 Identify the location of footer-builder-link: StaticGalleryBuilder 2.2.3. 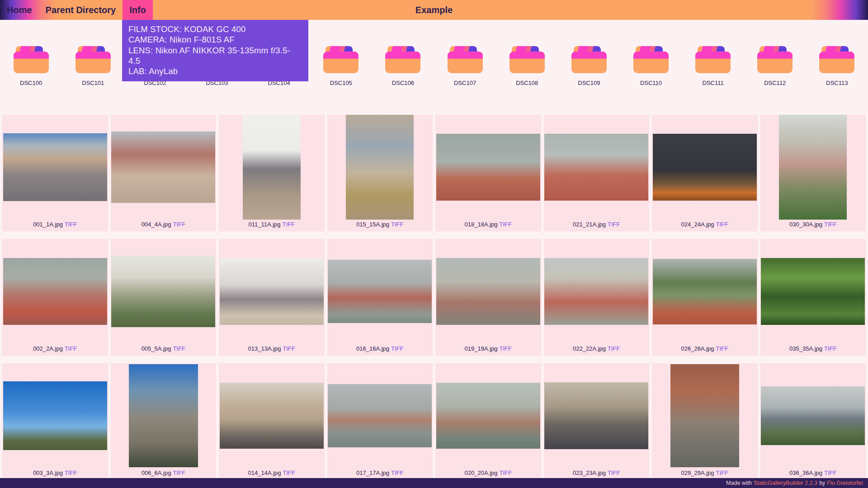
(786, 483).